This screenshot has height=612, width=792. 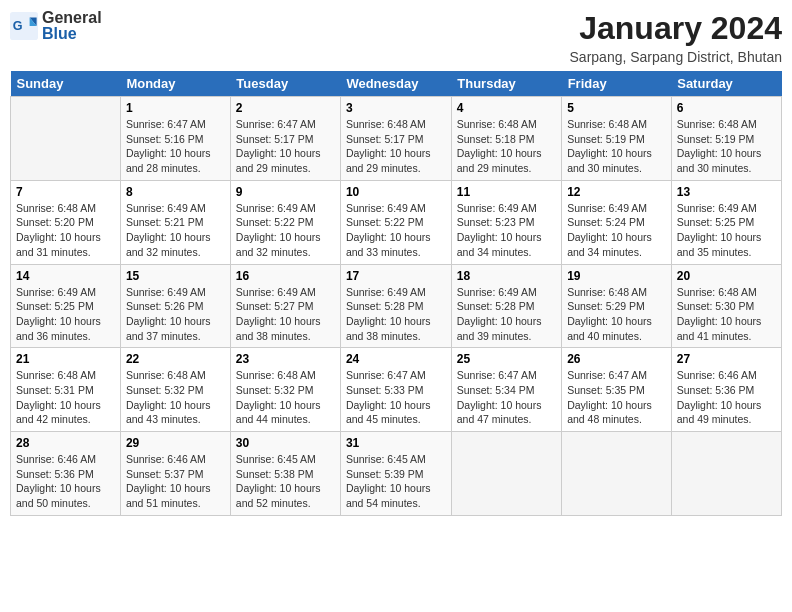 I want to click on title-block: January 2024 Sarpang, Sarpang District, …, so click(x=676, y=38).